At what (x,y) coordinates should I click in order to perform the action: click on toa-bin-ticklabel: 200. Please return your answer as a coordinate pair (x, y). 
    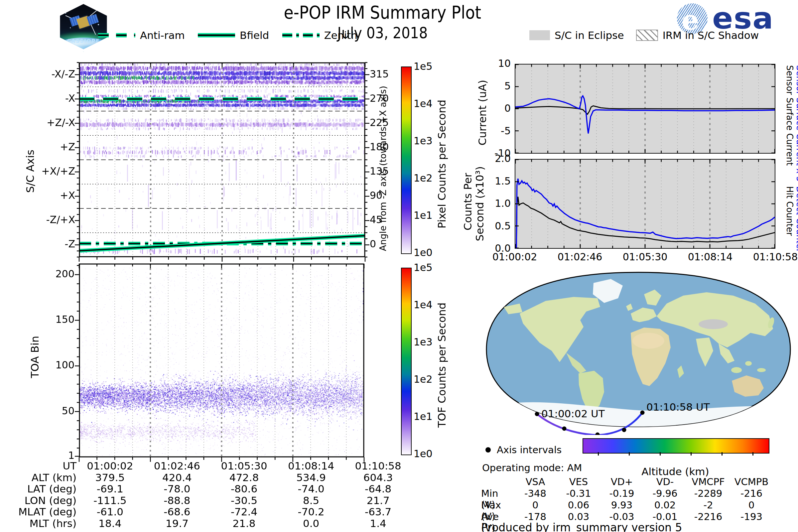
    Looking at the image, I should click on (60, 274).